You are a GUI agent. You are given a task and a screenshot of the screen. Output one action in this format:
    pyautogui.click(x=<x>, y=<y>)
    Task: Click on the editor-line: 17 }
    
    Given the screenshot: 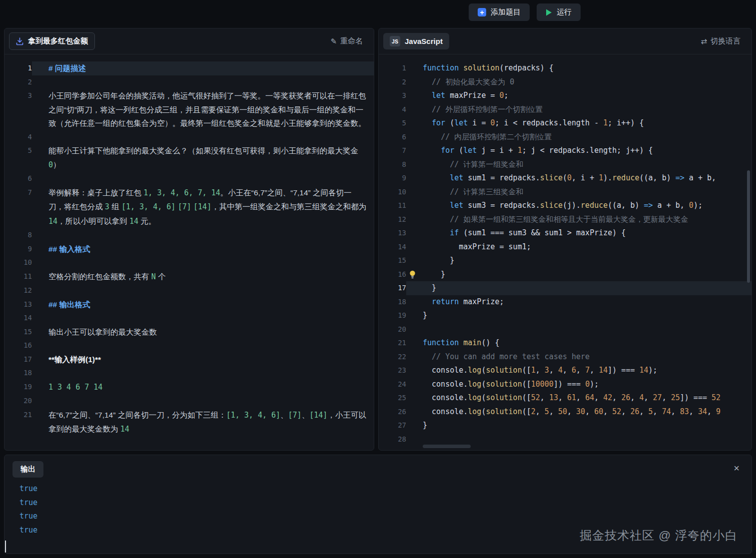 What is the action you would take?
    pyautogui.click(x=565, y=288)
    